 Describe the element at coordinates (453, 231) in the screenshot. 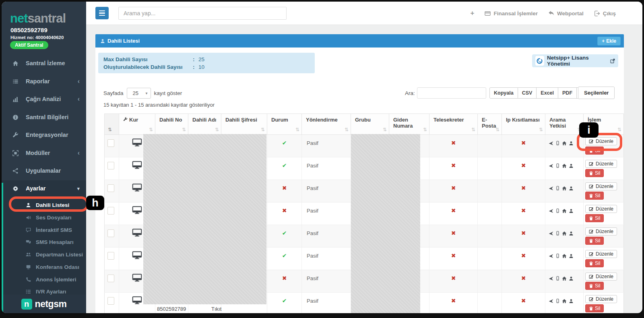

I see `voicemail-mark: ✖` at that location.